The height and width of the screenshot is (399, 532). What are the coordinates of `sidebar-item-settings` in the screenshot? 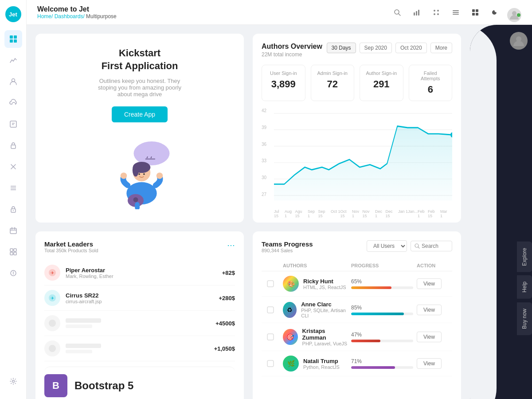 It's located at (13, 381).